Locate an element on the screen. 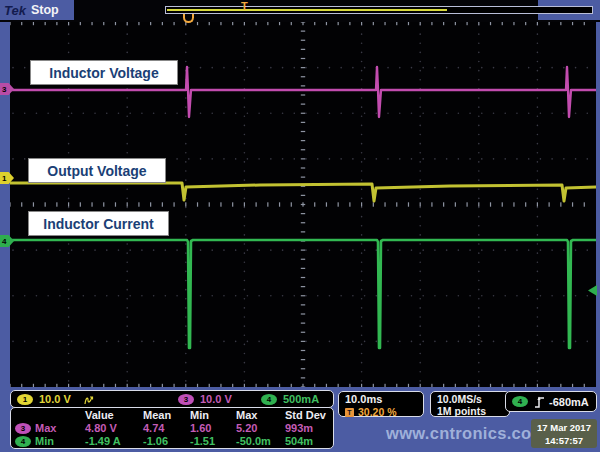 This screenshot has height=452, width=600. tek-logo: Tek is located at coordinates (15, 10).